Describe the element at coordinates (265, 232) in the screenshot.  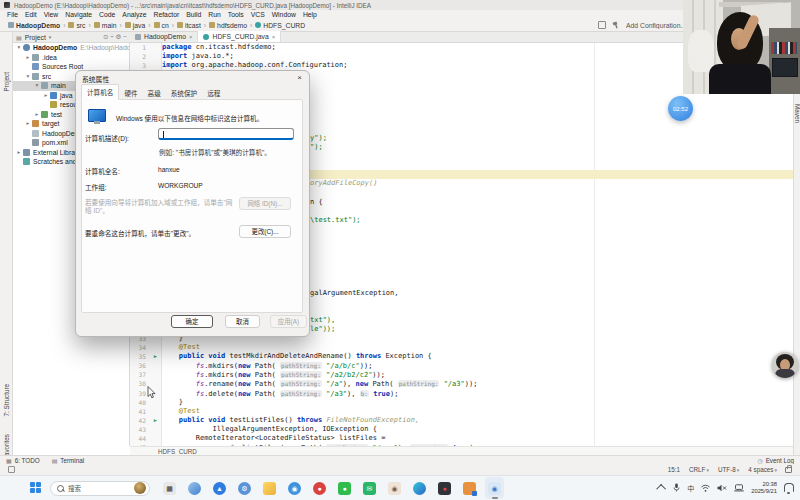
I see `change-button: 更改(C)...` at that location.